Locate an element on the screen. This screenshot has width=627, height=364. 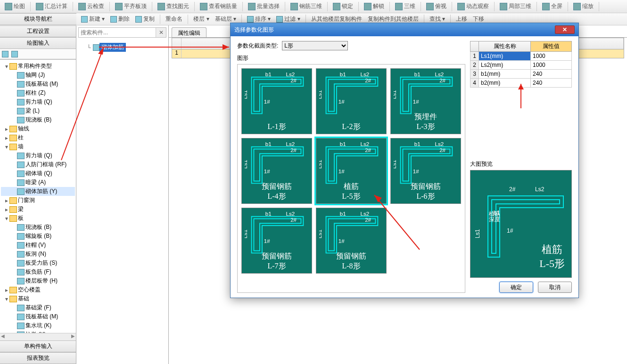
attr-header-name: 属性名称 is located at coordinates (505, 47).